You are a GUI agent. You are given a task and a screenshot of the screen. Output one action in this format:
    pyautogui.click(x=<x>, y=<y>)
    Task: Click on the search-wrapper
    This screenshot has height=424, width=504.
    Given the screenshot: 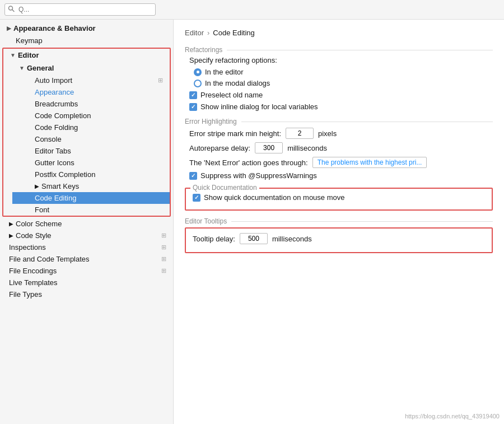 What is the action you would take?
    pyautogui.click(x=80, y=10)
    